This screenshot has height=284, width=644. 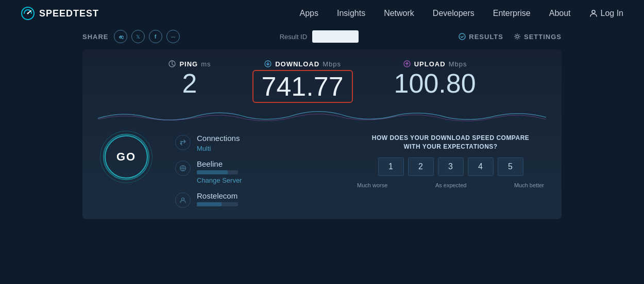 I want to click on connections-icon, so click(x=183, y=143).